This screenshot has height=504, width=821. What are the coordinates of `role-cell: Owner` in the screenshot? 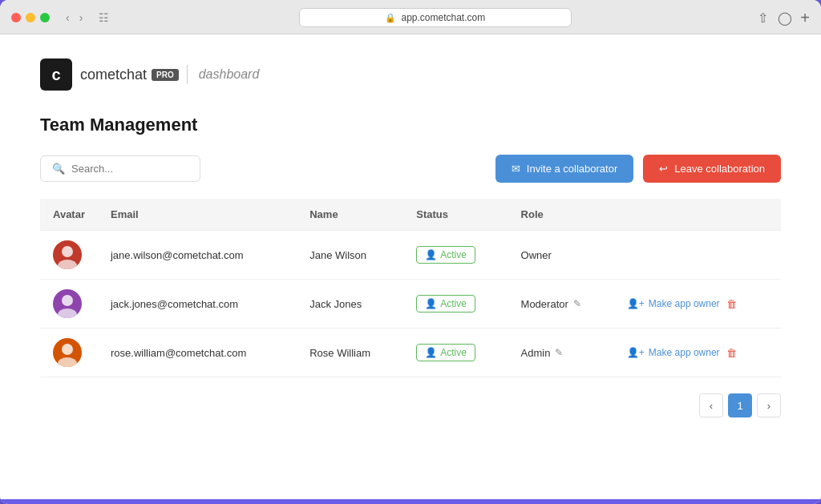 It's located at (561, 255).